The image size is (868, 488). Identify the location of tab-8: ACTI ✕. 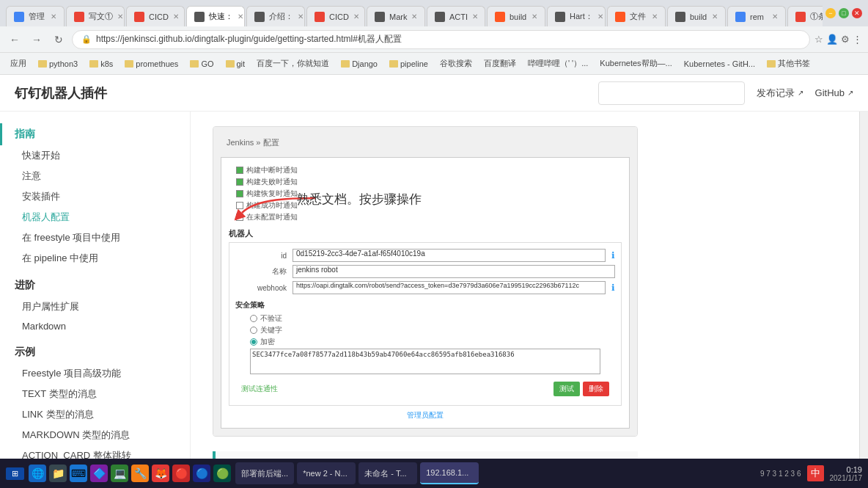
(456, 16).